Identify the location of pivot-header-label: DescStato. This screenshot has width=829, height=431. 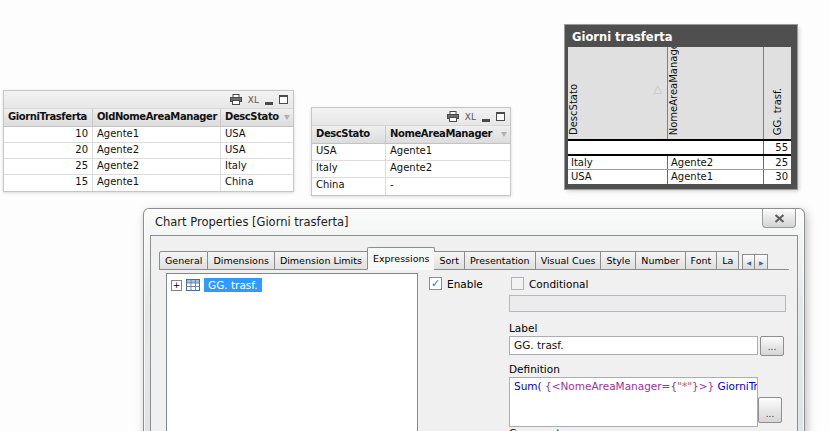
(574, 110).